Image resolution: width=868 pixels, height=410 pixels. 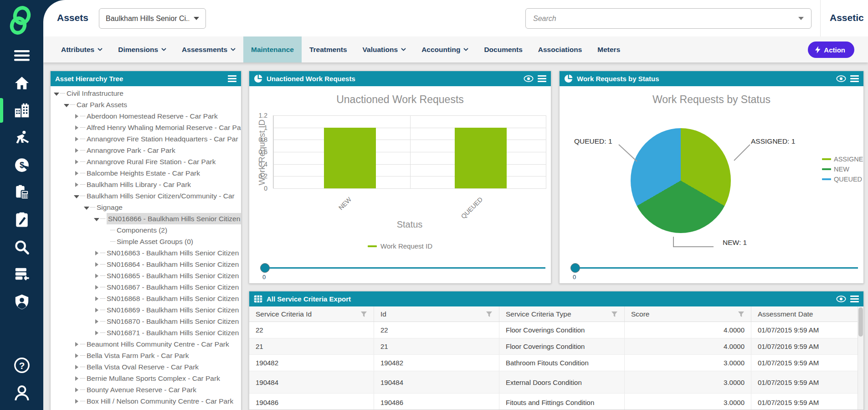 What do you see at coordinates (350, 158) in the screenshot?
I see `bar-new` at bounding box center [350, 158].